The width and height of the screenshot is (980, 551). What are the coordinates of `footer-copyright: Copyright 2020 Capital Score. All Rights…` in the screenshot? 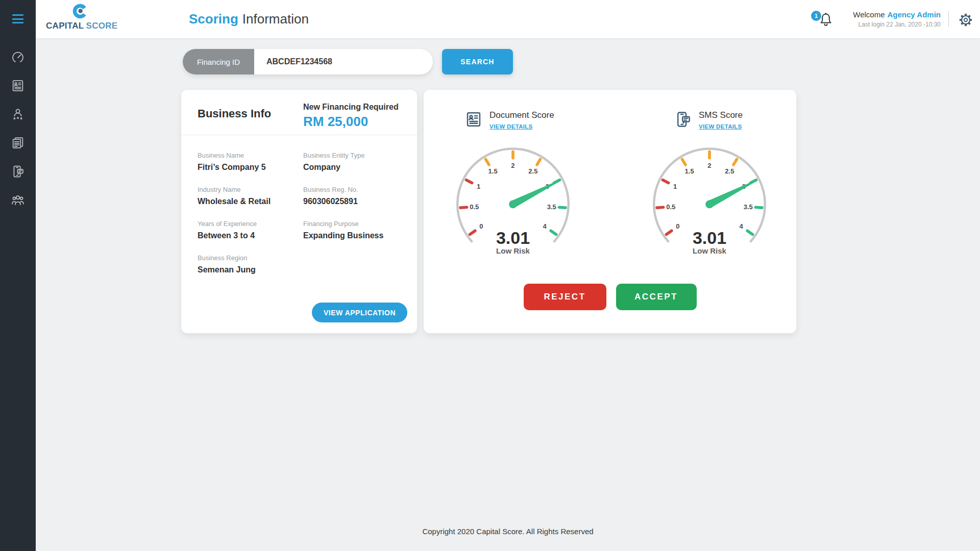 It's located at (508, 532).